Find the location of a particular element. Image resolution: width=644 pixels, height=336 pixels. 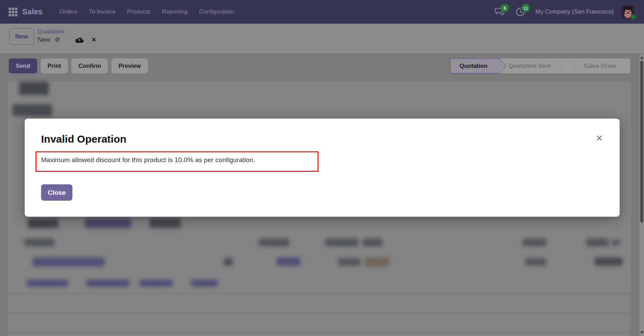

statusbar-step-sales-order: Sales Order is located at coordinates (600, 66).